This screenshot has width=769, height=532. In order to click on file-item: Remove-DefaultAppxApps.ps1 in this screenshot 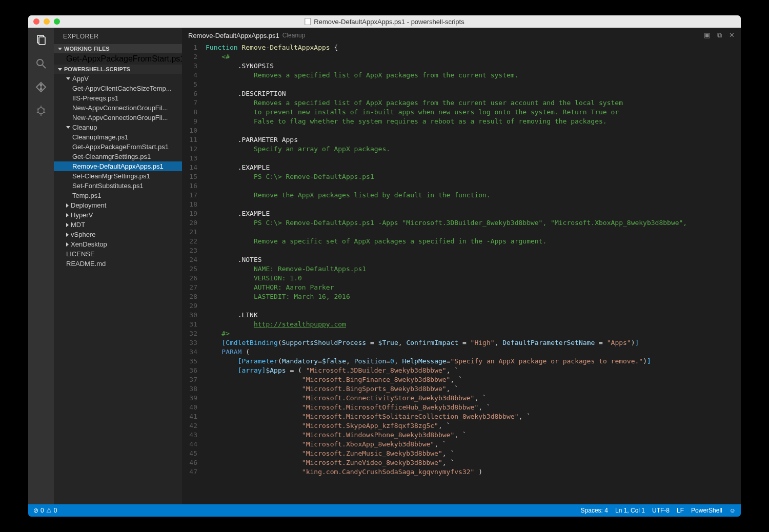, I will do `click(118, 166)`.